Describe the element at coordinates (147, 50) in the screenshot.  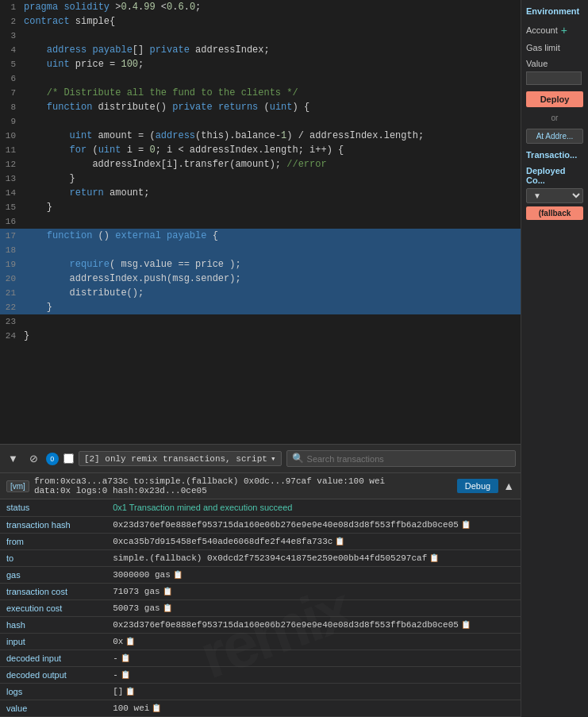
I see `line-content: address payable[] private addressIndex;` at that location.